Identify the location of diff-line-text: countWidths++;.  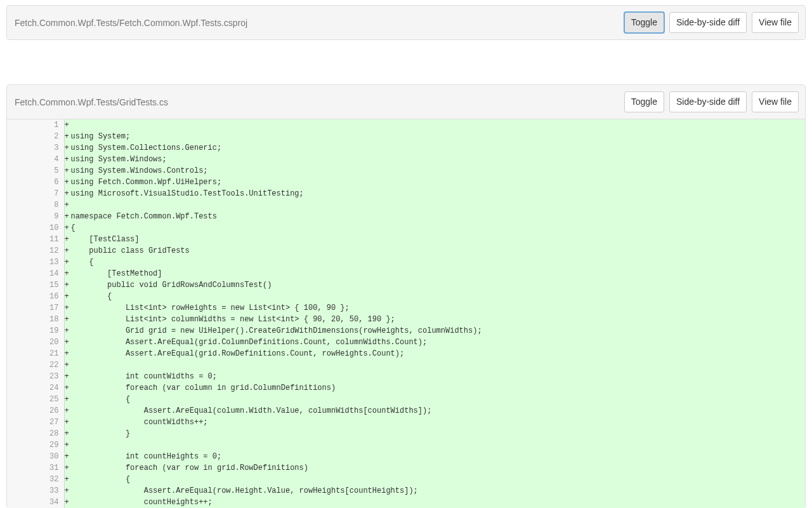
(140, 422).